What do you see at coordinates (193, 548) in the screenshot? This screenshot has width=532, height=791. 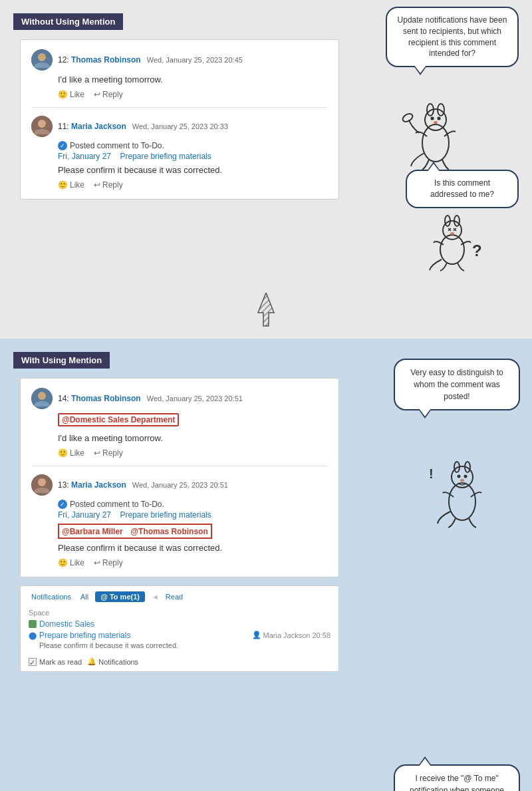 I see `comment-text-13: Please confirm it because it was correct…` at bounding box center [193, 548].